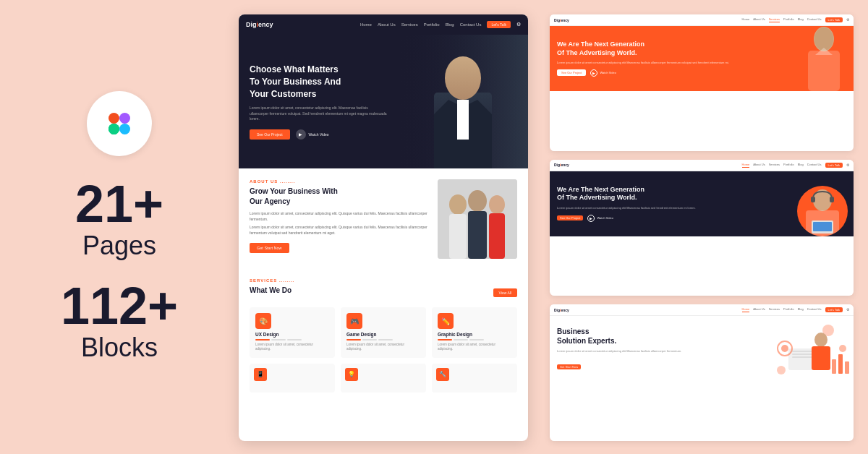 The height and width of the screenshot is (454, 868). I want to click on mini-hero-white-title: BusinessSolution Experts., so click(702, 336).